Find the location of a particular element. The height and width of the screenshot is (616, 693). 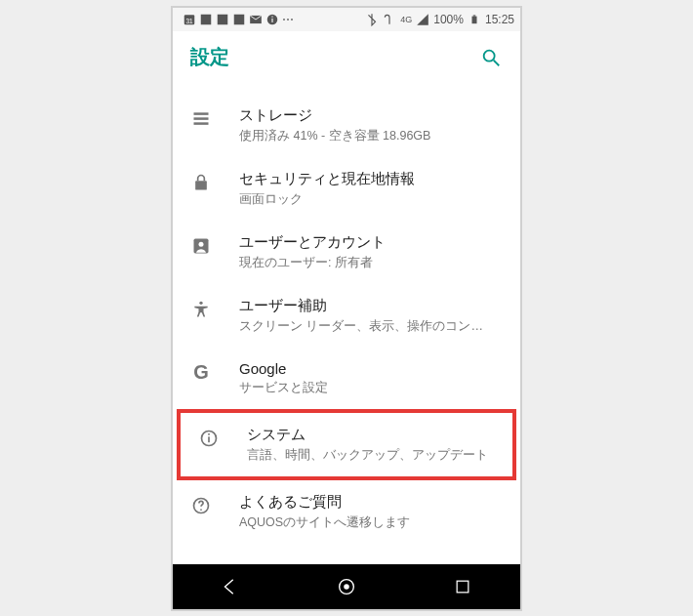

home-icon is located at coordinates (346, 587).